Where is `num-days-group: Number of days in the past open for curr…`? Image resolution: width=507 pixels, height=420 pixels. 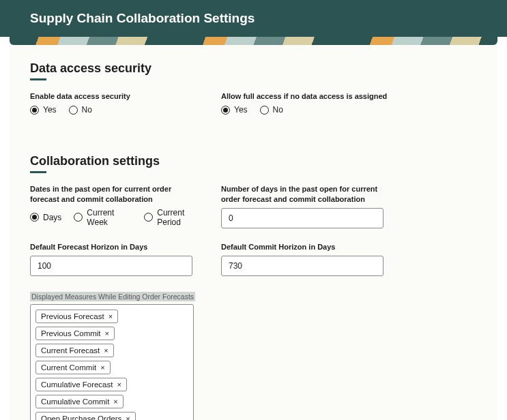
num-days-group: Number of days in the past open for curr… is located at coordinates (308, 206).